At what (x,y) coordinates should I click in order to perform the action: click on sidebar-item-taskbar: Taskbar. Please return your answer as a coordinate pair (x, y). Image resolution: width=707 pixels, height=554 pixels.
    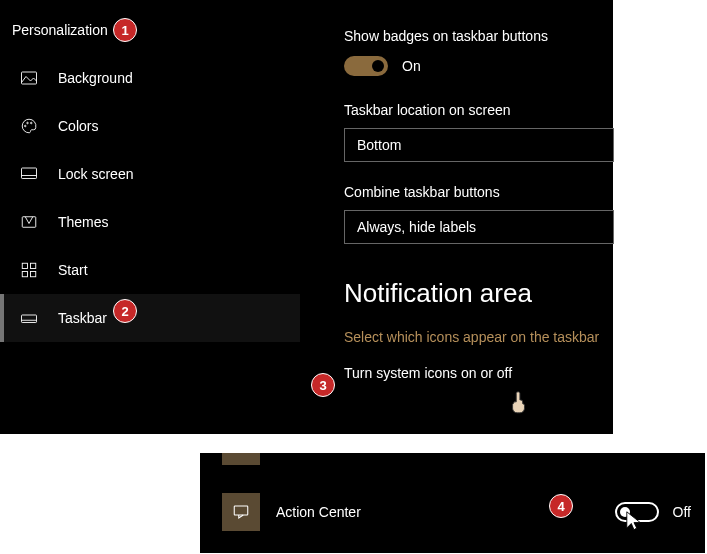
    Looking at the image, I should click on (150, 318).